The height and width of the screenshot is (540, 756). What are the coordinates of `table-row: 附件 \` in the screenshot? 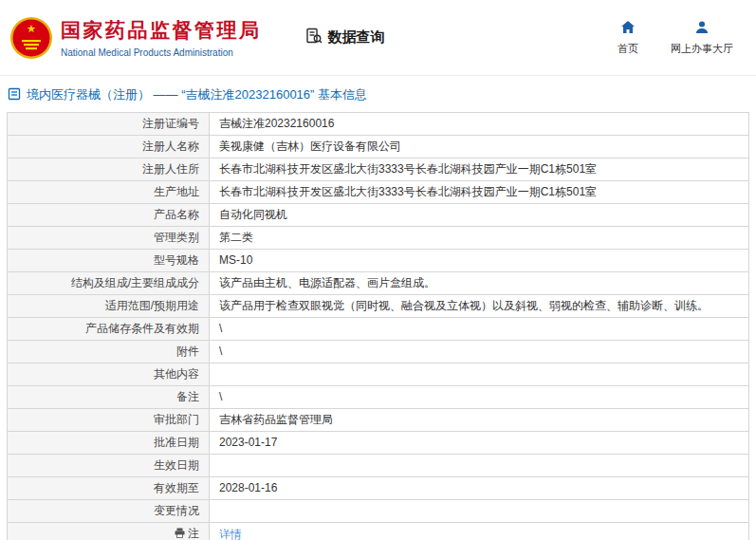 It's located at (378, 352).